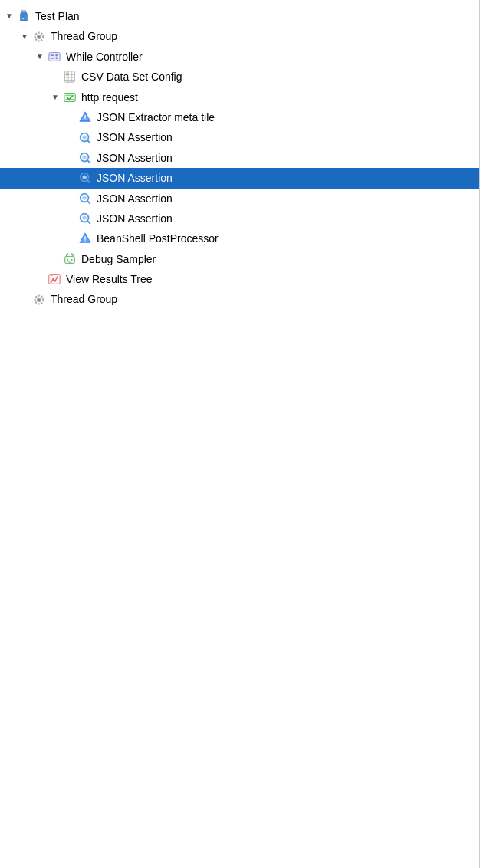 Image resolution: width=480 pixels, height=868 pixels. What do you see at coordinates (239, 279) in the screenshot?
I see `tree-item-view-results: View Results Tree` at bounding box center [239, 279].